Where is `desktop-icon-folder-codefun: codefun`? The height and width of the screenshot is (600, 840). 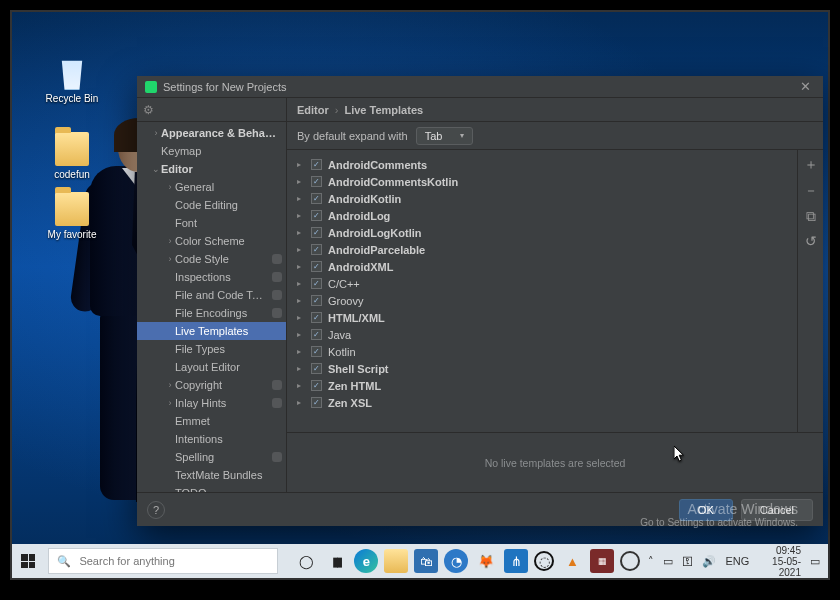 desktop-icon-folder-codefun: codefun is located at coordinates (72, 156).